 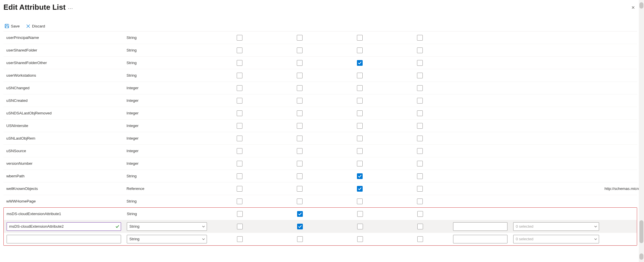 I want to click on save-button: Save, so click(x=12, y=26).